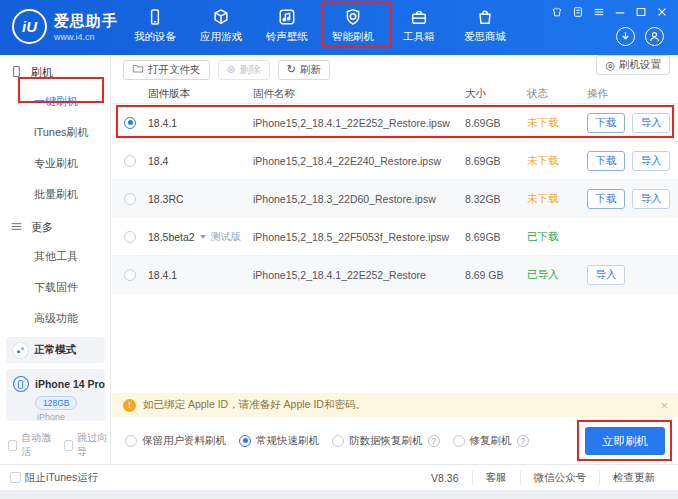 This screenshot has width=678, height=499. Describe the element at coordinates (130, 123) in the screenshot. I see `radio-selected` at that location.